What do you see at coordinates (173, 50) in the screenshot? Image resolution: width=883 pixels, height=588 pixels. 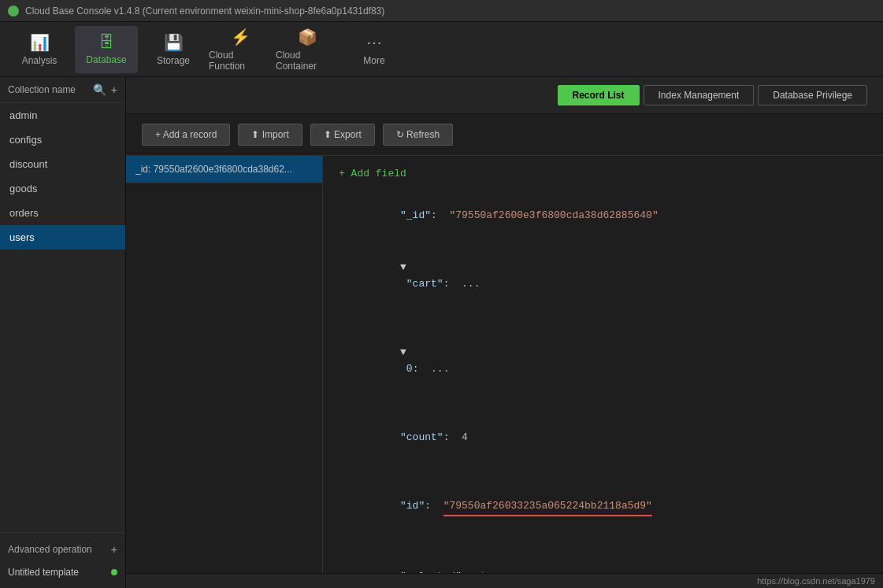 I see `nav-storage: 💾 Storage` at bounding box center [173, 50].